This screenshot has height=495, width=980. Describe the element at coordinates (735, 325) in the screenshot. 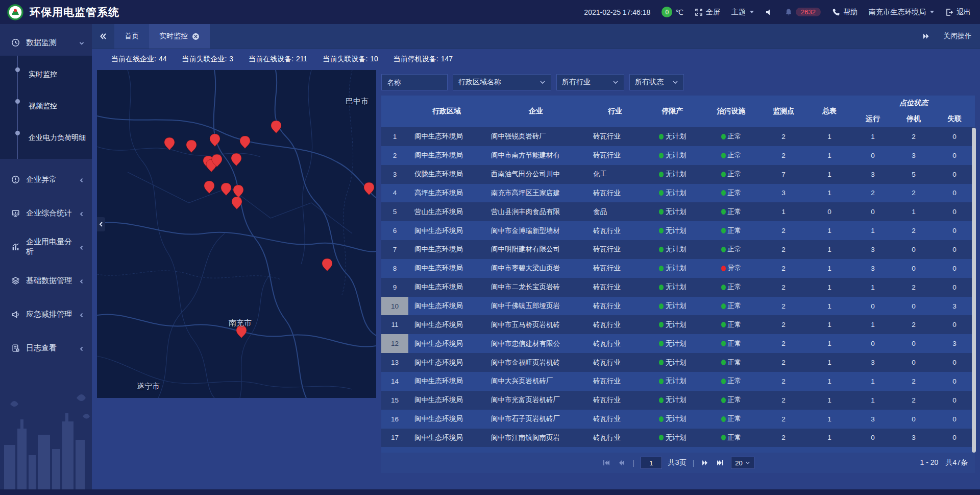

I see `facility-text: 正常` at that location.